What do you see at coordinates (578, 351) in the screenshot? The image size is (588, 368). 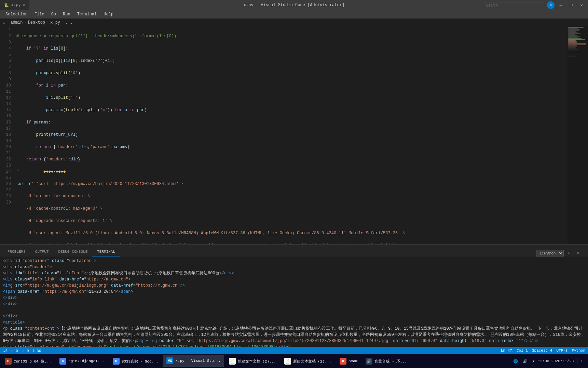 I see `status-language: Python` at bounding box center [578, 351].